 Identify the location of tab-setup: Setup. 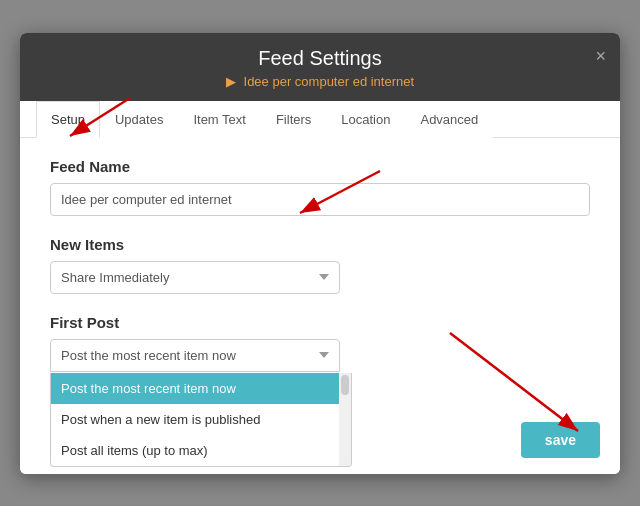
(68, 120).